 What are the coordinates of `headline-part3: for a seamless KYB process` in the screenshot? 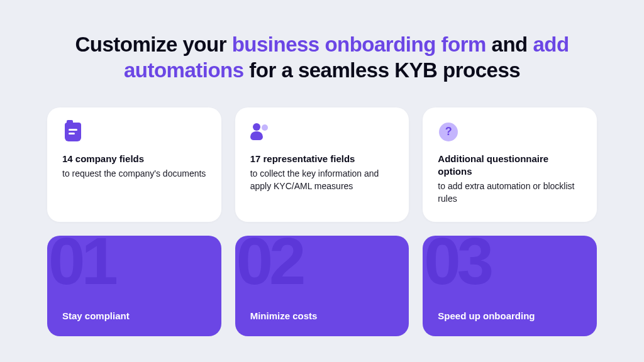 It's located at (382, 70).